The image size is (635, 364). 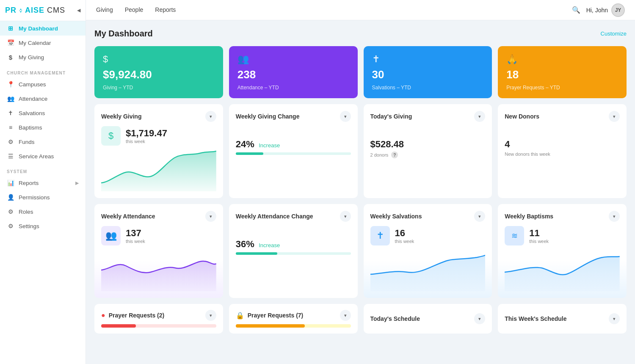 I want to click on avatar: JY, so click(x=618, y=10).